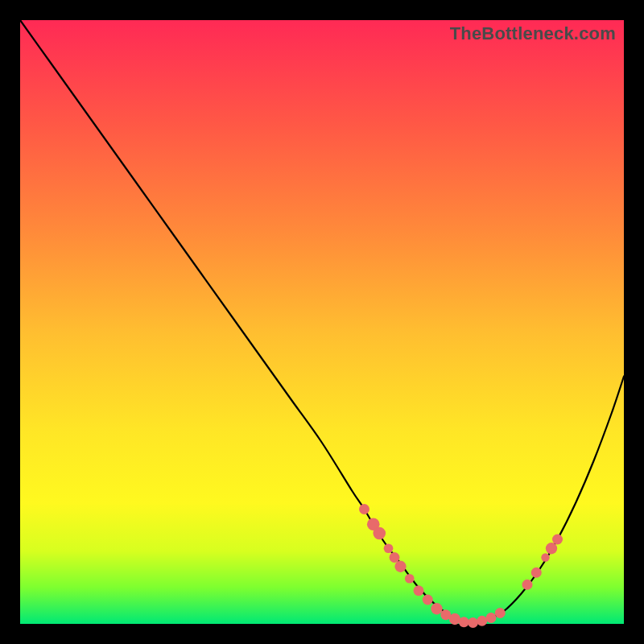 This screenshot has height=644, width=644. I want to click on marker-group, so click(460, 566).